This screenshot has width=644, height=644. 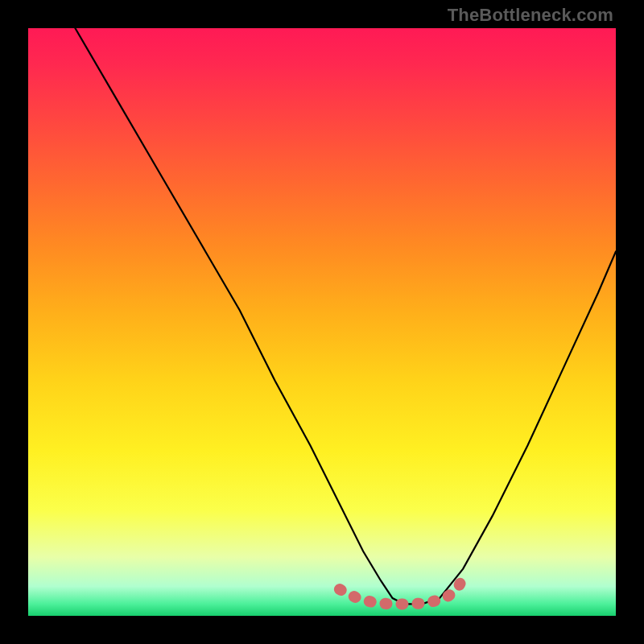 I want to click on watermark-text: TheBottleneck.com, so click(x=530, y=15).